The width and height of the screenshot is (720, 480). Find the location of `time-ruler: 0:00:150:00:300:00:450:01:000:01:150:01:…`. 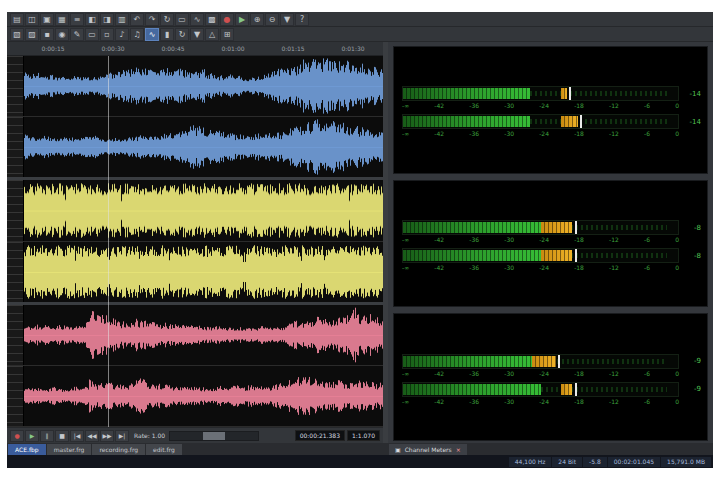

time-ruler: 0:00:150:00:300:00:450:01:000:01:150:01:… is located at coordinates (195, 49).